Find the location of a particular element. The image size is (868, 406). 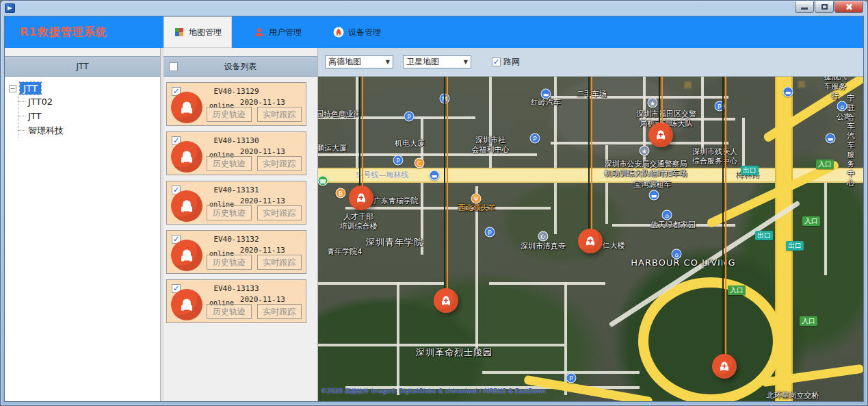

minimize-icon is located at coordinates (804, 8).